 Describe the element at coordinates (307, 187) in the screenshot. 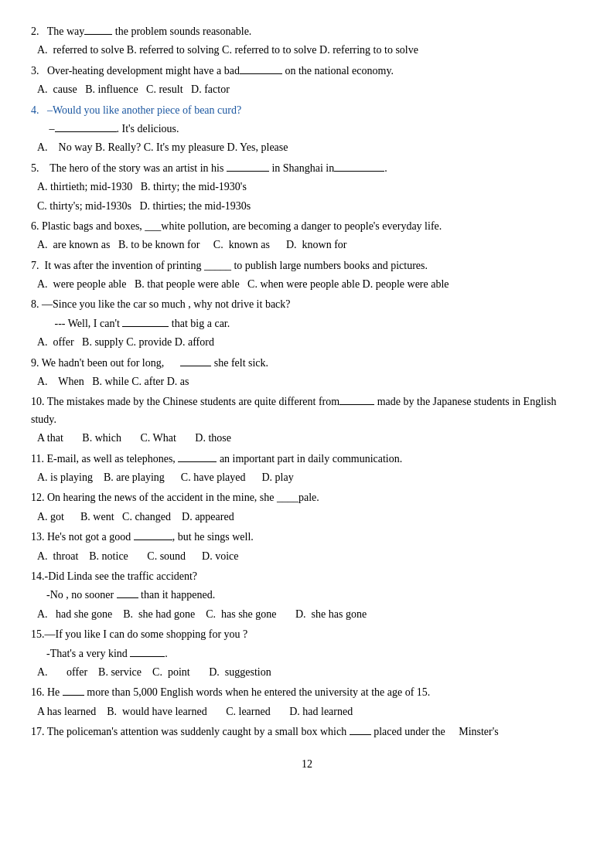

I see `q5-options-1: A. thirtieth; mid-1930 B. thirty; the mi…` at that location.